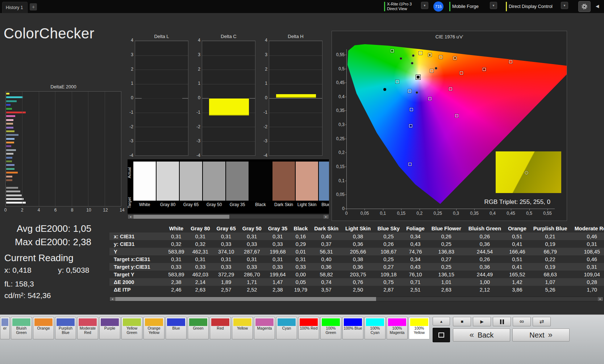 The width and height of the screenshot is (604, 364). Describe the element at coordinates (66, 328) in the screenshot. I see `patch-button-purplish-blue: Purplish Blue` at that location.